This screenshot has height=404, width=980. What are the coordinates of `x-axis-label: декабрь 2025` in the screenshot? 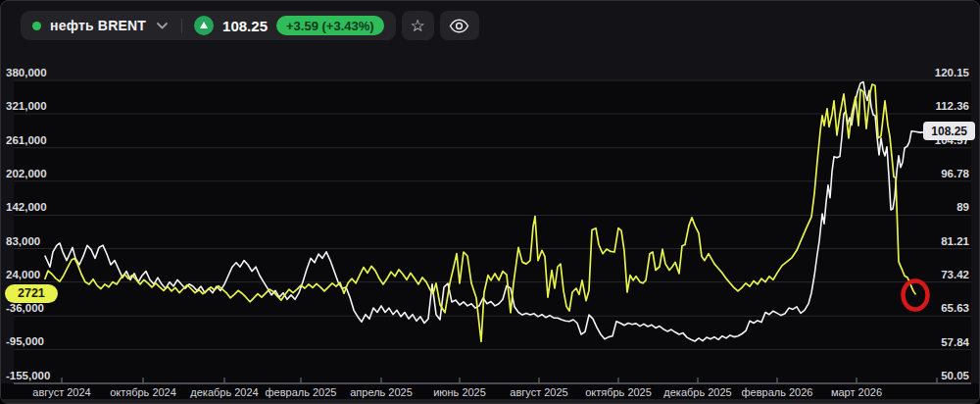 It's located at (698, 392).